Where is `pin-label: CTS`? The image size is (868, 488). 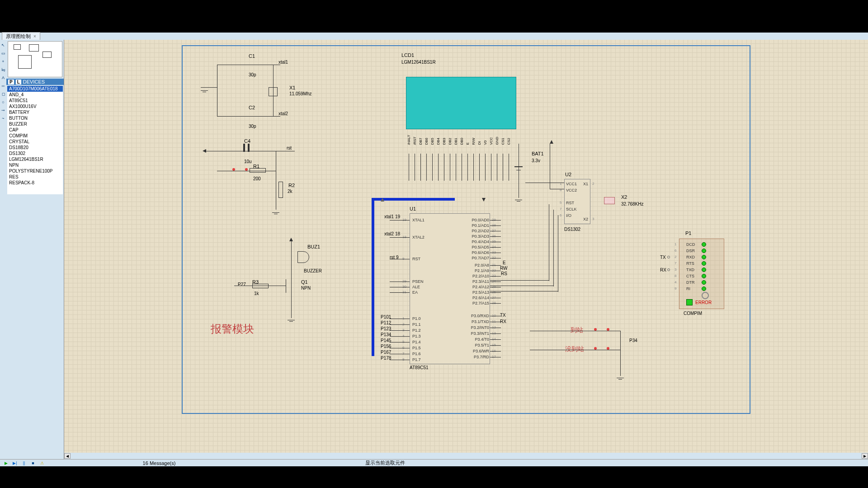 pin-label: CTS is located at coordinates (690, 276).